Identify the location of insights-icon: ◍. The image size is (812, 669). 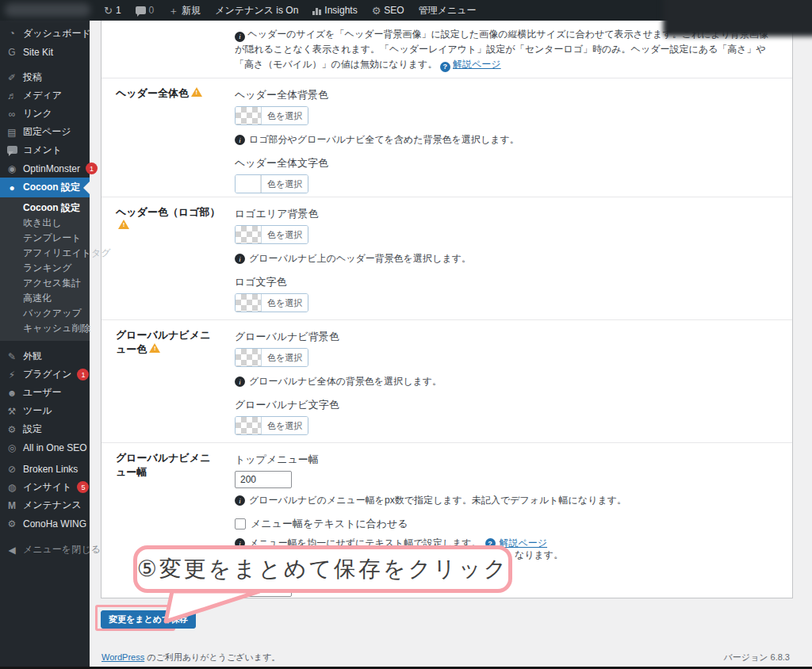
(12, 487).